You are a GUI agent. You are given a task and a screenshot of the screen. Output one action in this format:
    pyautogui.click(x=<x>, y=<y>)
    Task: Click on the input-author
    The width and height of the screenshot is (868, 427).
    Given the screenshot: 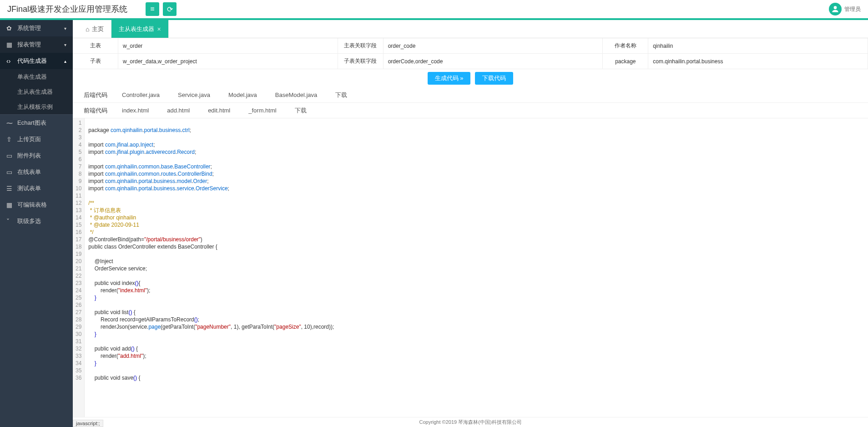 What is the action you would take?
    pyautogui.click(x=758, y=46)
    